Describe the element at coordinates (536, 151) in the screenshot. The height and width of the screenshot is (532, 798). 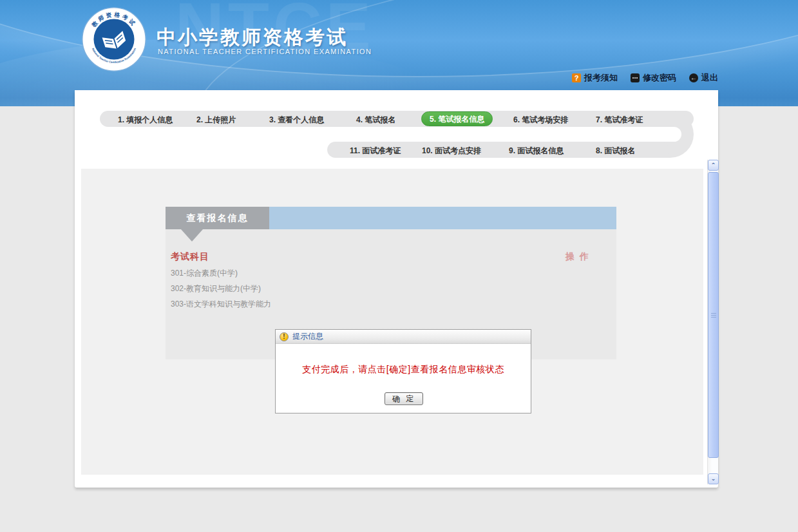
I see `step-9-interview-registration-info: 9. 面试报名信息` at that location.